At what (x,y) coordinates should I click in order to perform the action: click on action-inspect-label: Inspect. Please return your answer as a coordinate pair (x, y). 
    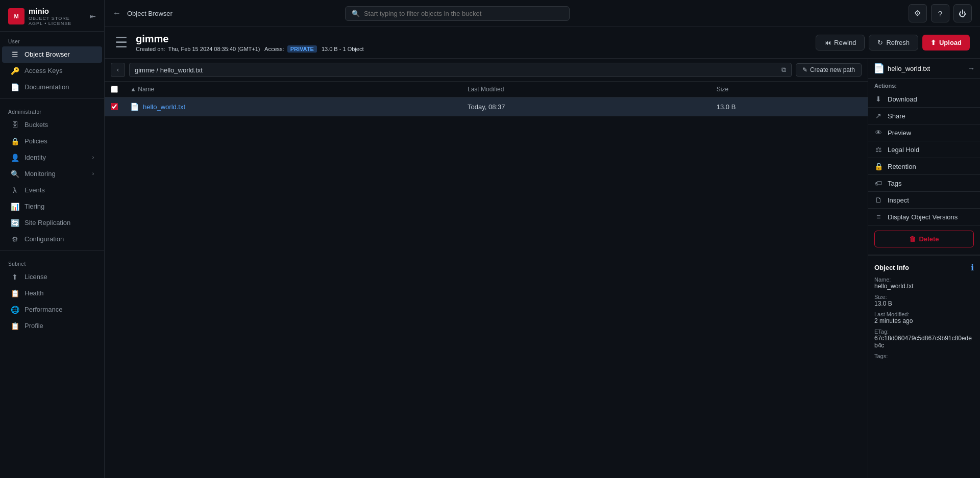
    Looking at the image, I should click on (898, 200).